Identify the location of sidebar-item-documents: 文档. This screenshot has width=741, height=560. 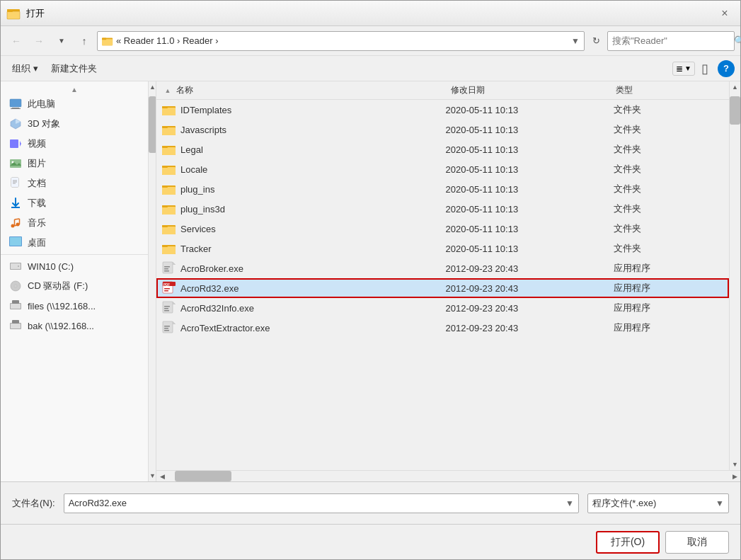
(74, 183).